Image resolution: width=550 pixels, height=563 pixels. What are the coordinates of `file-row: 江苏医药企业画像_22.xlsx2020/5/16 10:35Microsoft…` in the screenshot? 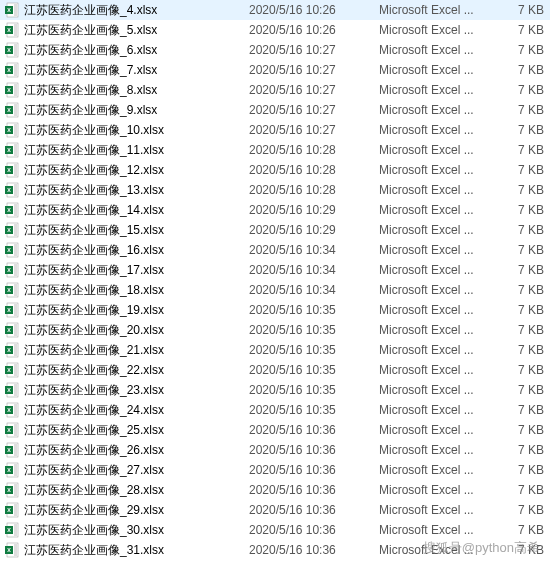 It's located at (275, 370).